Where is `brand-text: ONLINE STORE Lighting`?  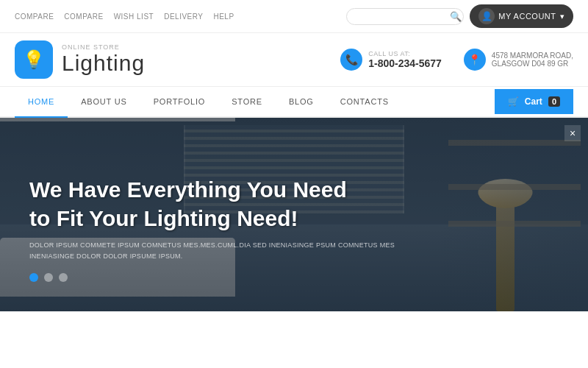
brand-text: ONLINE STORE Lighting is located at coordinates (103, 60).